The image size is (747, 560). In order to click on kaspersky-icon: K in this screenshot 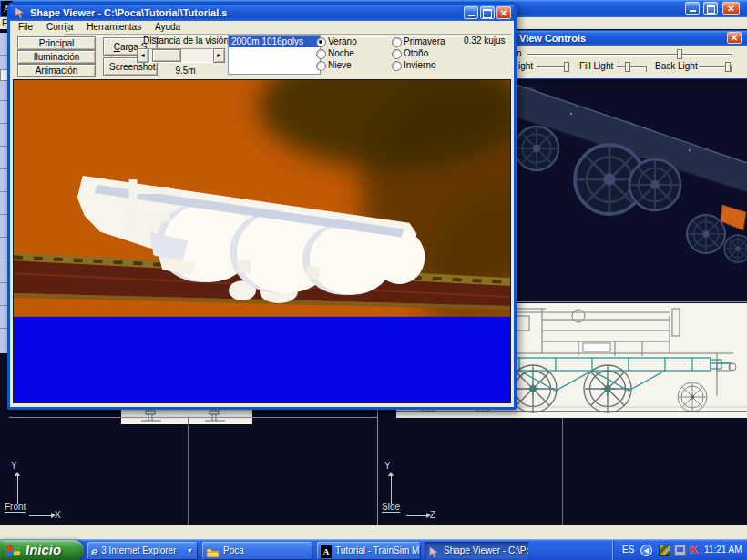, I will do `click(694, 550)`.